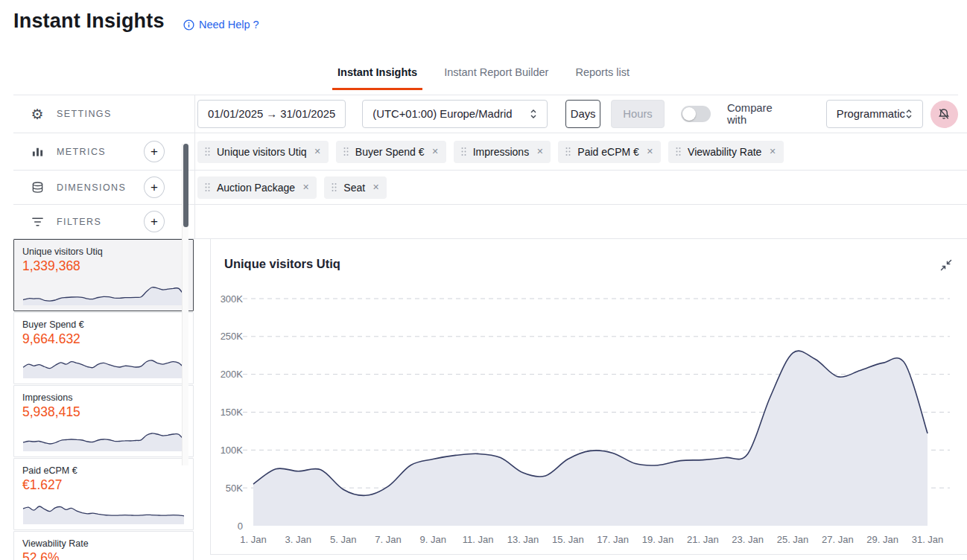 The width and height of the screenshot is (967, 560). I want to click on days-label: Days, so click(583, 114).